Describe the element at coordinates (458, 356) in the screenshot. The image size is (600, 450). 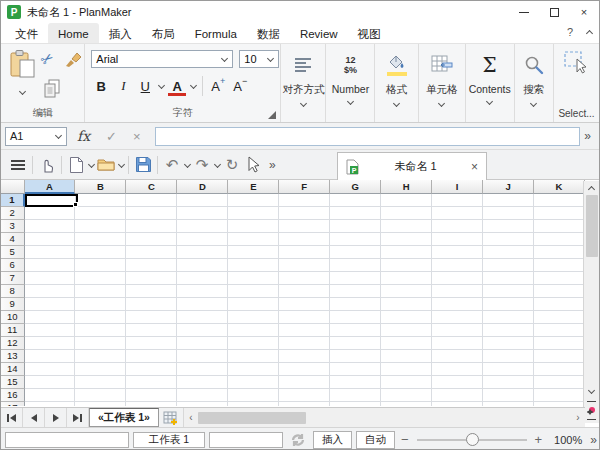
I see `cell-I13` at that location.